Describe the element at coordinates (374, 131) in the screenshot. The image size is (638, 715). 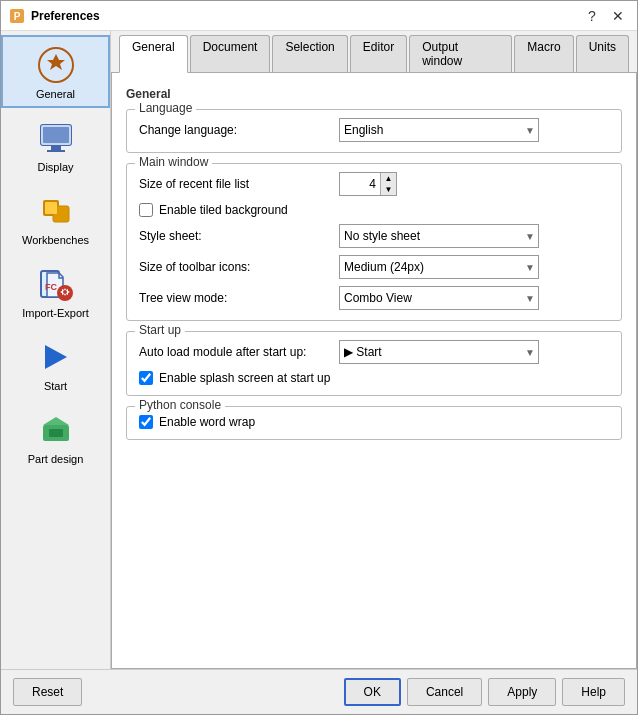
I see `language-group: Language Change language: English Deutsc…` at that location.